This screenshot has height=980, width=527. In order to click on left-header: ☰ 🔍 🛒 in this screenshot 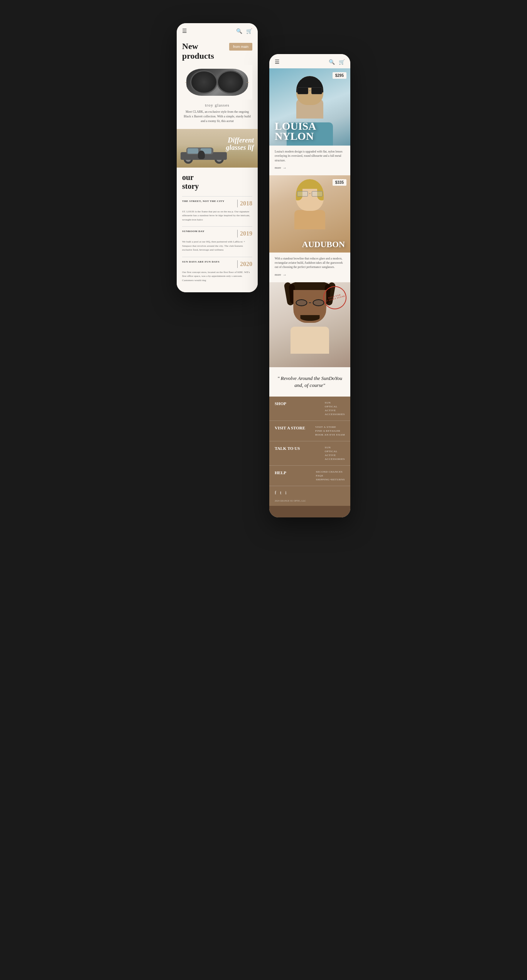, I will do `click(217, 30)`.